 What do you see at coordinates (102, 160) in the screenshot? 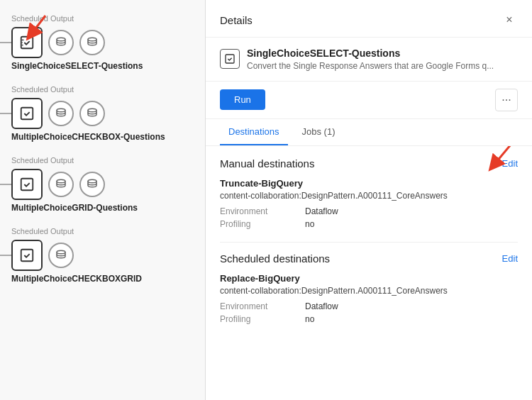
I see `node-label-3: Scheduled Output` at bounding box center [102, 160].